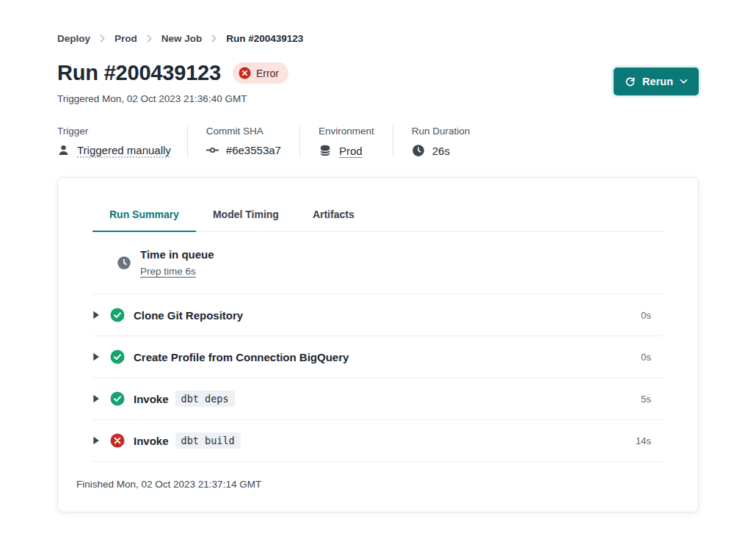 Image resolution: width=756 pixels, height=536 pixels. Describe the element at coordinates (168, 272) in the screenshot. I see `prep-time-link: Prep time 6s` at that location.